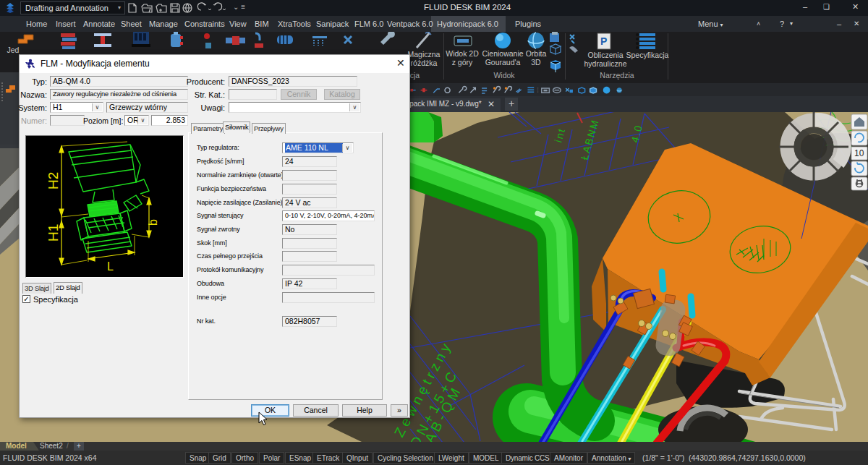 The height and width of the screenshot is (465, 868). I want to click on svg-text: H1, so click(54, 233).